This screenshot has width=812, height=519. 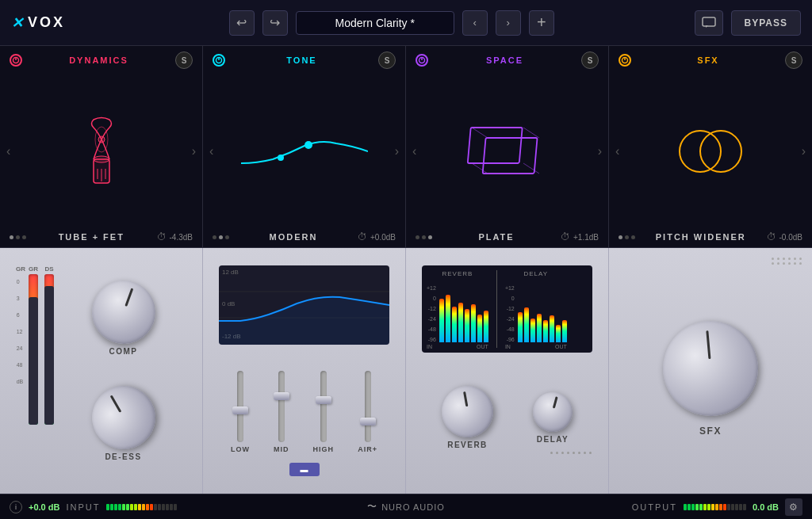 I want to click on sfx-knob-container: SFX, so click(x=710, y=379).